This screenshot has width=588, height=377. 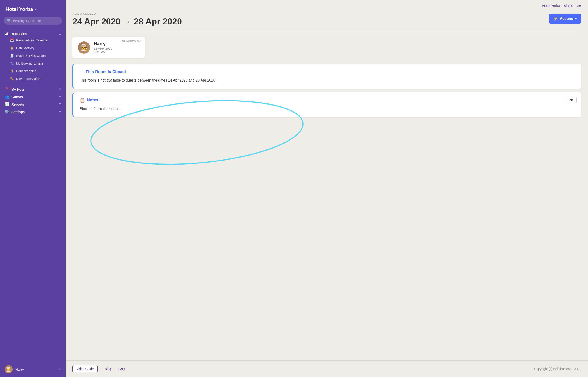 I want to click on actions-dropdown-icon: ▾, so click(x=576, y=19).